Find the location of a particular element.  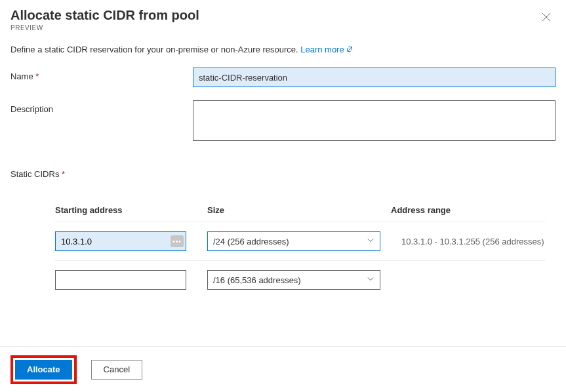

col-header-address-range: Address range is located at coordinates (468, 210).